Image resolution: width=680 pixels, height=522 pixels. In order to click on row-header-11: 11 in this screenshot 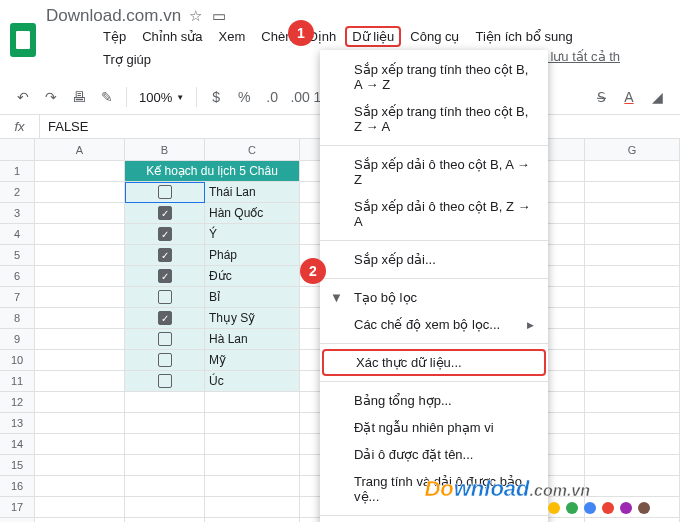, I will do `click(18, 382)`.